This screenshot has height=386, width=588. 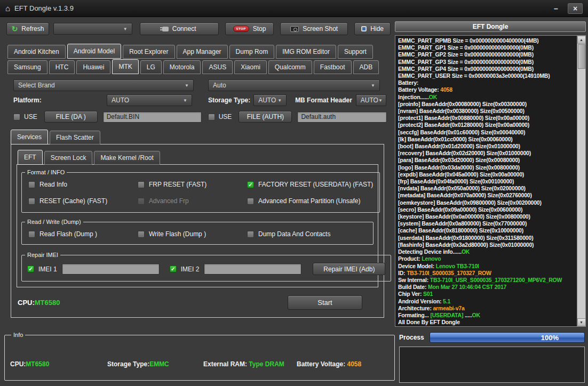 What do you see at coordinates (487, 167) in the screenshot?
I see `log-line: [logo] BaseAddr(0x03da0000) Size(0x00800…` at bounding box center [487, 167].